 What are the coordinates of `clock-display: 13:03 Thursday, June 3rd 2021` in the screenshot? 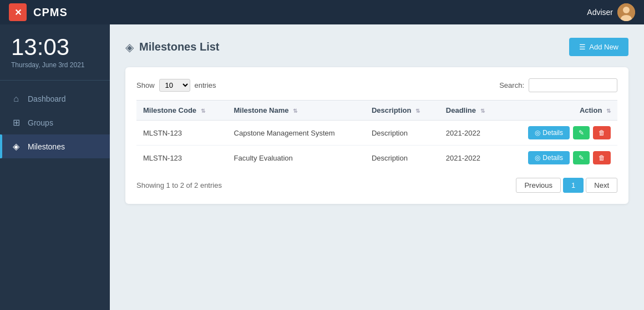 It's located at (55, 49).